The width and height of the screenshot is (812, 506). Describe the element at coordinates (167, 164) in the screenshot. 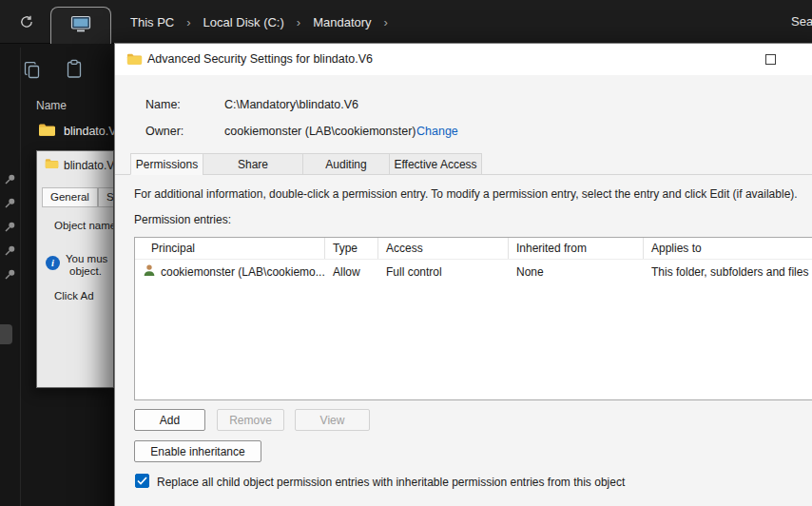

I see `tab-permissions: Permissions` at that location.